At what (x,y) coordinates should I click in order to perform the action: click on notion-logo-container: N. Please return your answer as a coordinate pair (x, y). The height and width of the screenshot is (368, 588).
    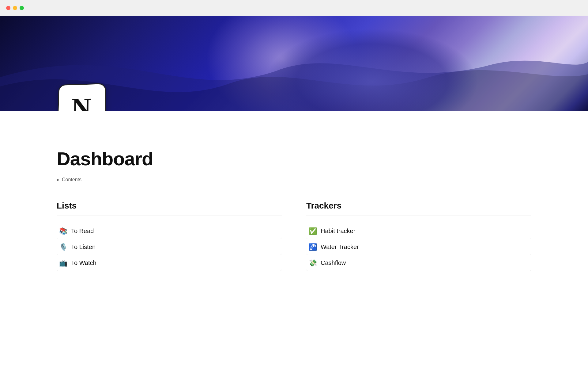
    Looking at the image, I should click on (81, 97).